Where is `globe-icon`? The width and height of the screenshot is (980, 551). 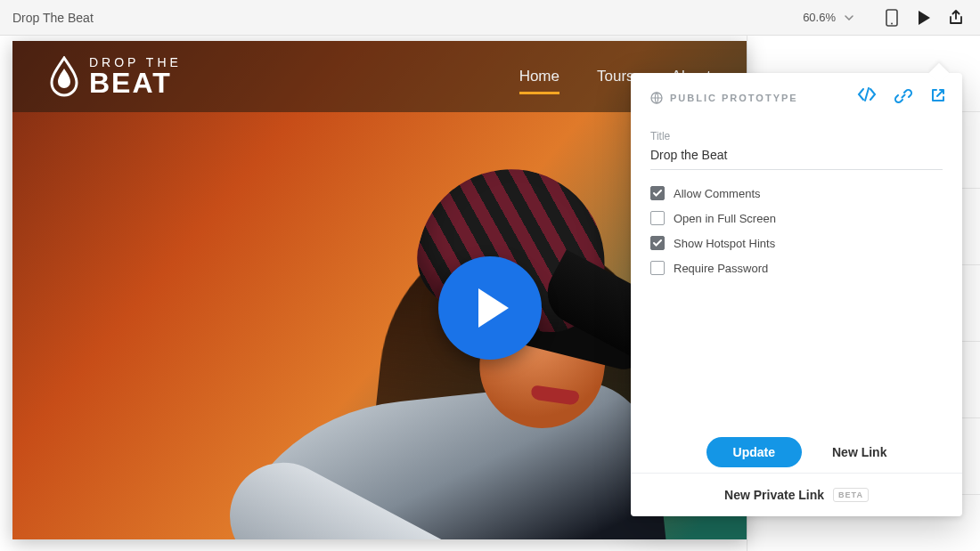
globe-icon is located at coordinates (657, 98).